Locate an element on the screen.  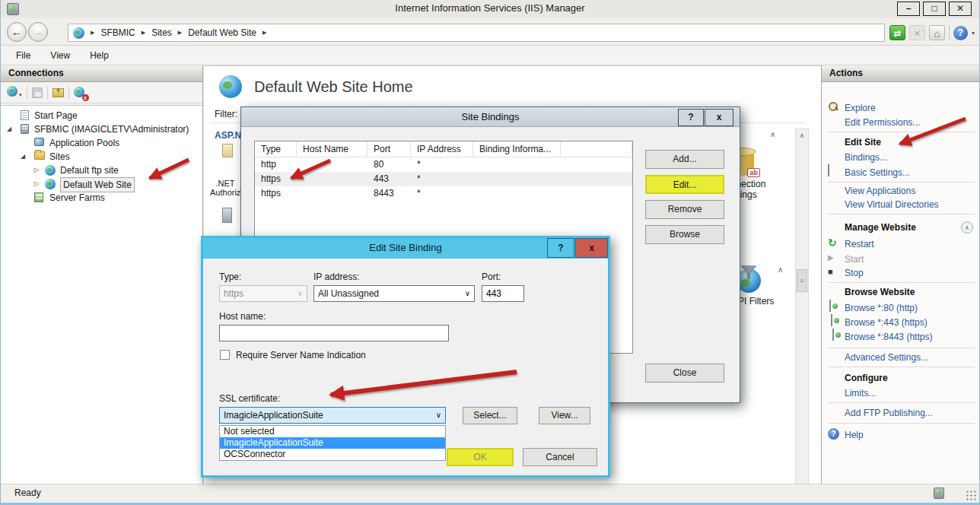
action-add-ftp-publishing: Add FTP Publishing... is located at coordinates (889, 413).